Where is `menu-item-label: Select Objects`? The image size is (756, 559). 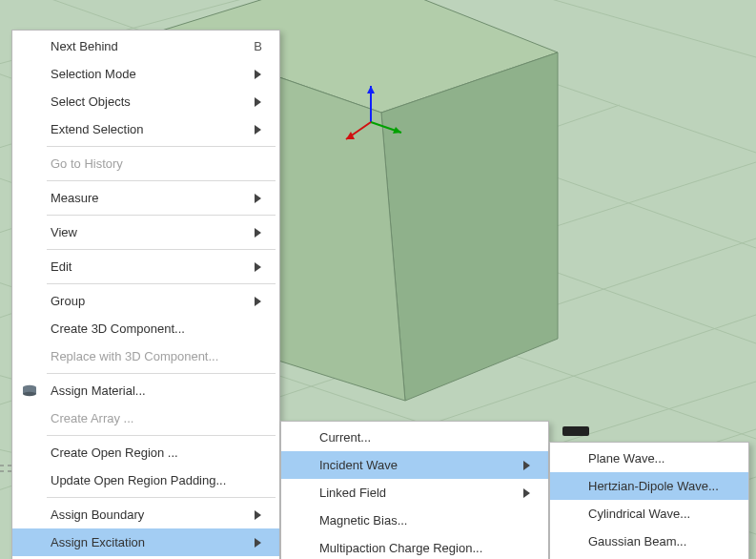 menu-item-label: Select Objects is located at coordinates (141, 101).